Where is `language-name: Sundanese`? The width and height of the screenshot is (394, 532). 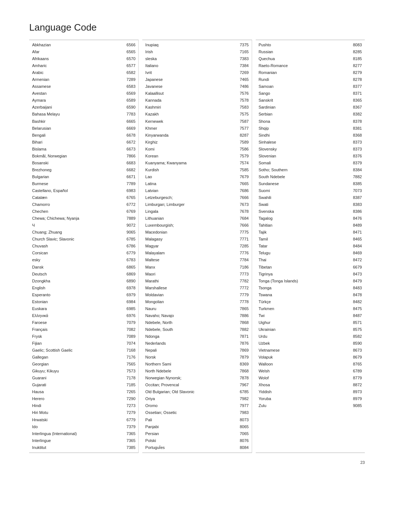 language-name: Sundanese is located at coordinates (304, 184).